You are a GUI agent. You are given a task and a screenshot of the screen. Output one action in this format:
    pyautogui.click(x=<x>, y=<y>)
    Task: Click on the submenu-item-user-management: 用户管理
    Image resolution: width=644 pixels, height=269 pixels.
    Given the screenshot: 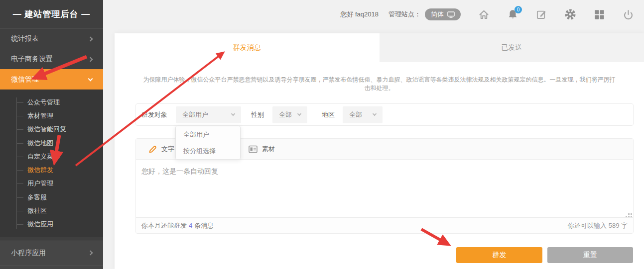 What is the action you would take?
    pyautogui.click(x=52, y=184)
    